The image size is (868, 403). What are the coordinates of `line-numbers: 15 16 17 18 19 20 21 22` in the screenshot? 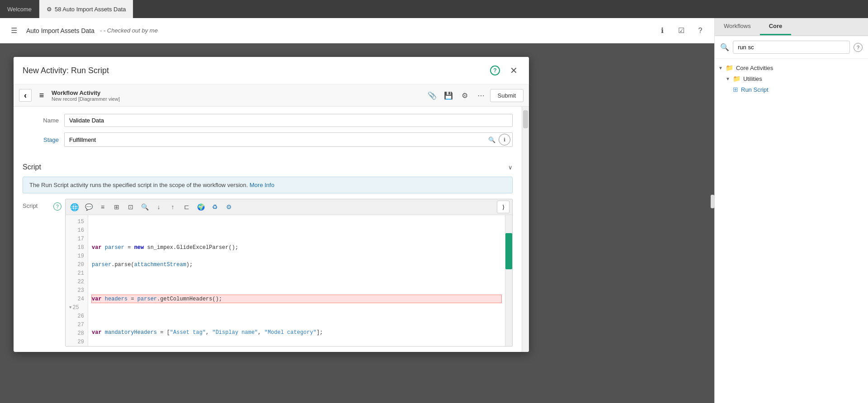 It's located at (77, 281).